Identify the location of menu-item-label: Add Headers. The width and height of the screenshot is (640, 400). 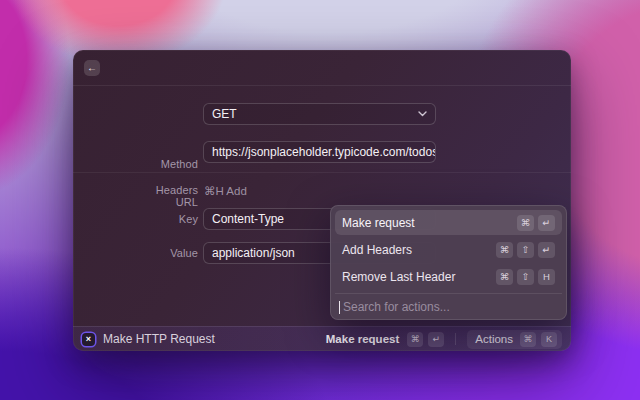
(377, 250).